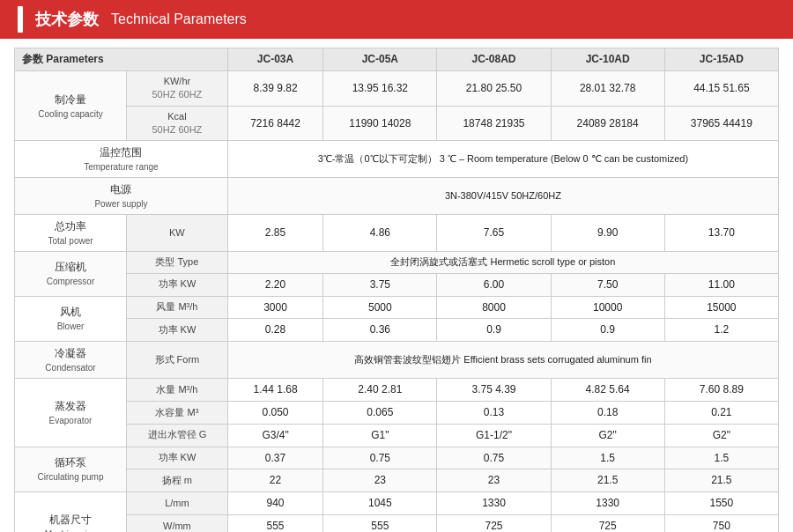 The height and width of the screenshot is (532, 793). What do you see at coordinates (381, 390) in the screenshot?
I see `data-cell: 2.40 2.81` at bounding box center [381, 390].